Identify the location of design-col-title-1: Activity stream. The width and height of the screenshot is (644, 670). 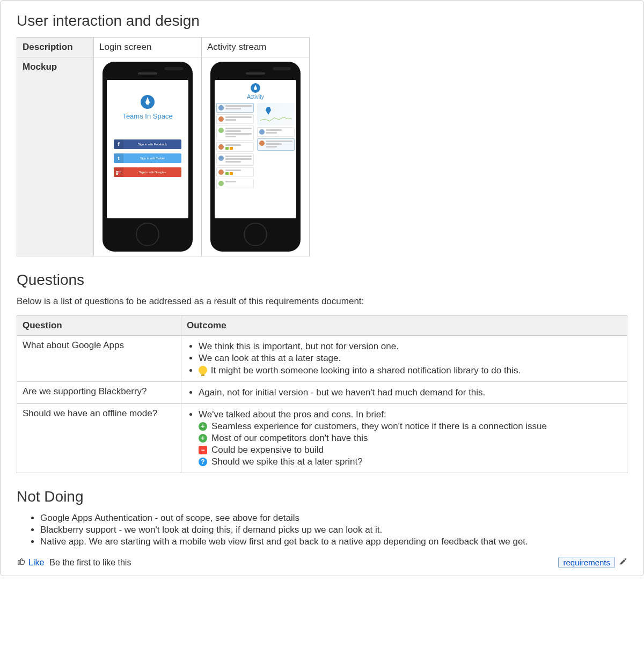
(255, 47).